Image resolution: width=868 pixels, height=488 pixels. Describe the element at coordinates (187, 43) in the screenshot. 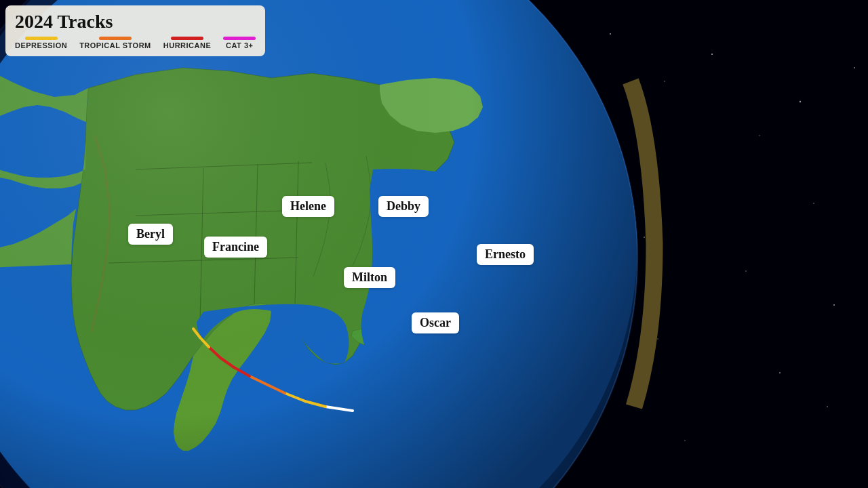

I see `legend-item-hurricane: HURRICANE` at that location.